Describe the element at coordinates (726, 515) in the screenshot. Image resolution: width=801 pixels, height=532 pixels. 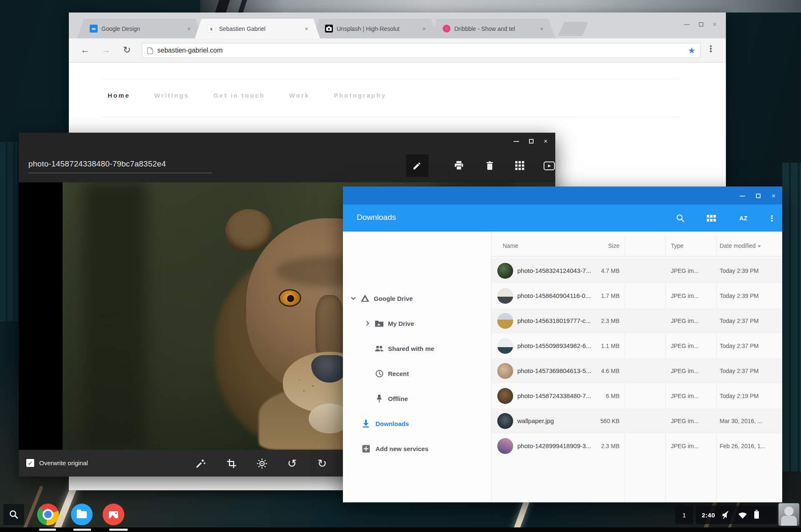
I see `volume-muted-icon` at that location.